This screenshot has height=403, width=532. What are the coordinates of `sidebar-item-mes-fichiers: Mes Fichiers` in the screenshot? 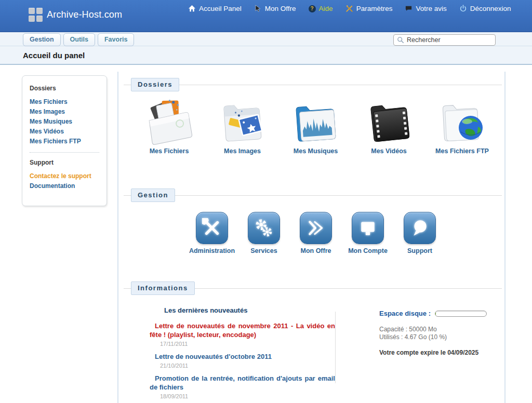 It's located at (64, 102).